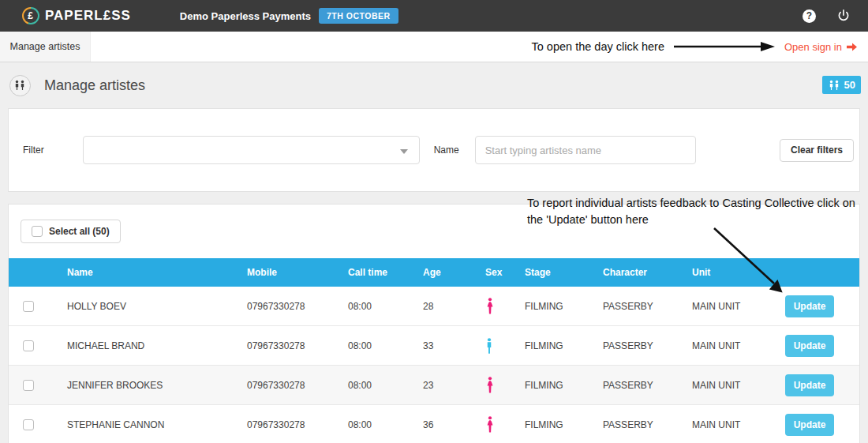  What do you see at coordinates (37, 231) in the screenshot?
I see `select-all-checkbox` at bounding box center [37, 231].